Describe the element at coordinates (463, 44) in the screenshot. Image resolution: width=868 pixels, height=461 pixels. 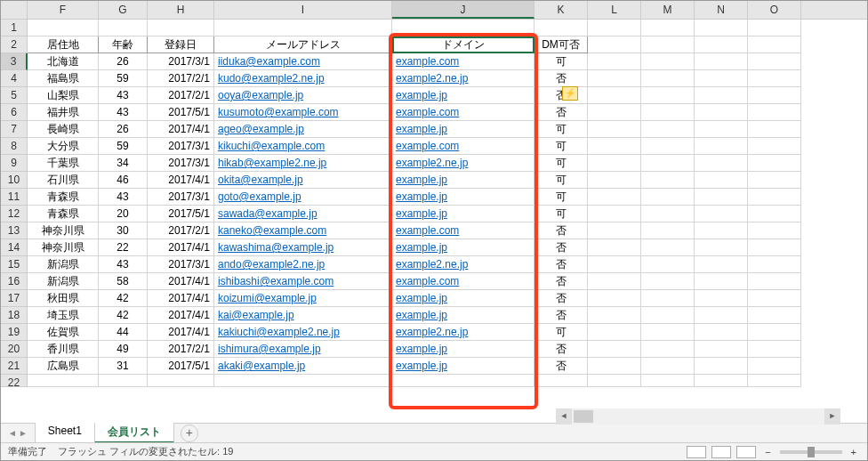
I see `header-cell-J: ドメイン` at that location.